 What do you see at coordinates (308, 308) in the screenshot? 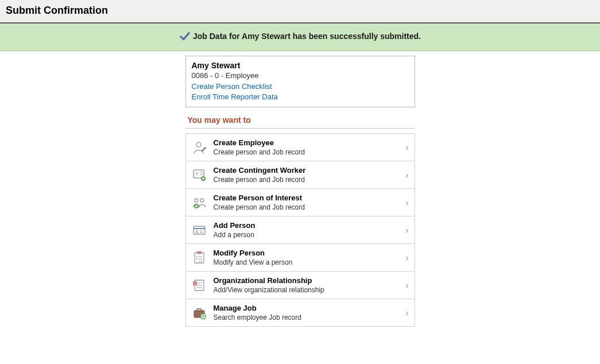
I see `action-title: Manage Job` at bounding box center [308, 308].